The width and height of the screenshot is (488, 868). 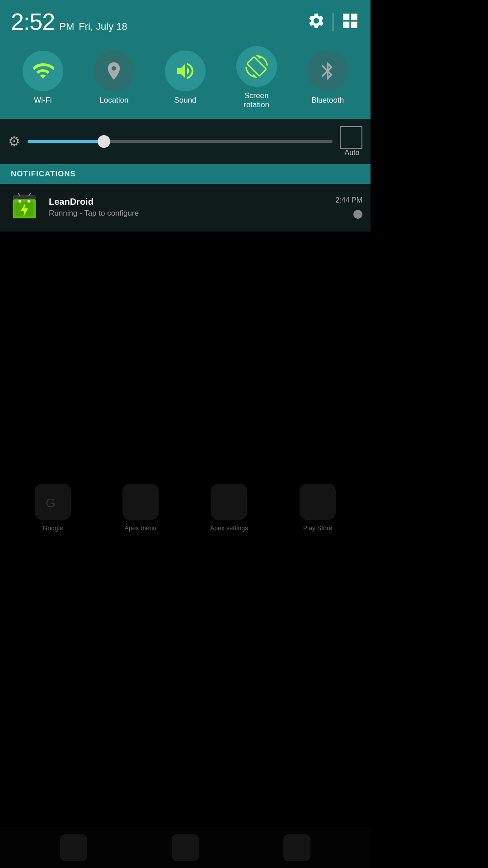 I want to click on screen-rotation-label: Screenrotation, so click(x=257, y=100).